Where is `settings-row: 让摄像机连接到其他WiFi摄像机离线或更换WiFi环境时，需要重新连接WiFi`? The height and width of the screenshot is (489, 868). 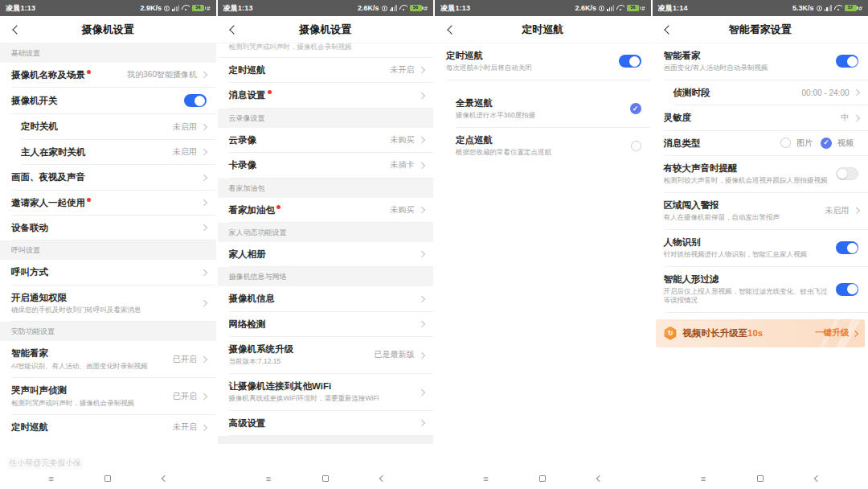 settings-row: 让摄像机连接到其他WiFi摄像机离线或更换WiFi环境时，需要重新连接WiFi is located at coordinates (326, 392).